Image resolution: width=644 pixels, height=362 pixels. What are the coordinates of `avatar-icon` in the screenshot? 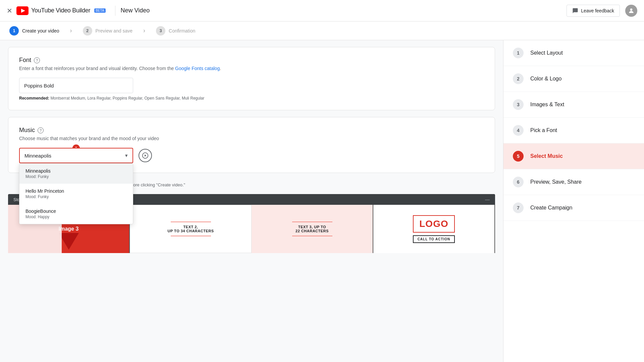 It's located at (631, 11).